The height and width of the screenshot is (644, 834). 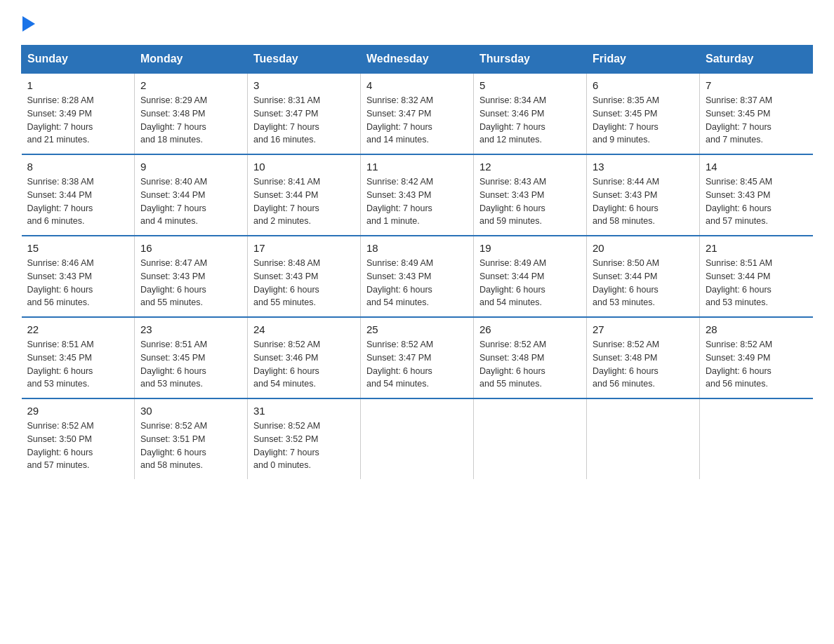 I want to click on day-info: Sunrise: 8:48 AMSunset: 3:43 PMDaylight:…, so click(x=304, y=283).